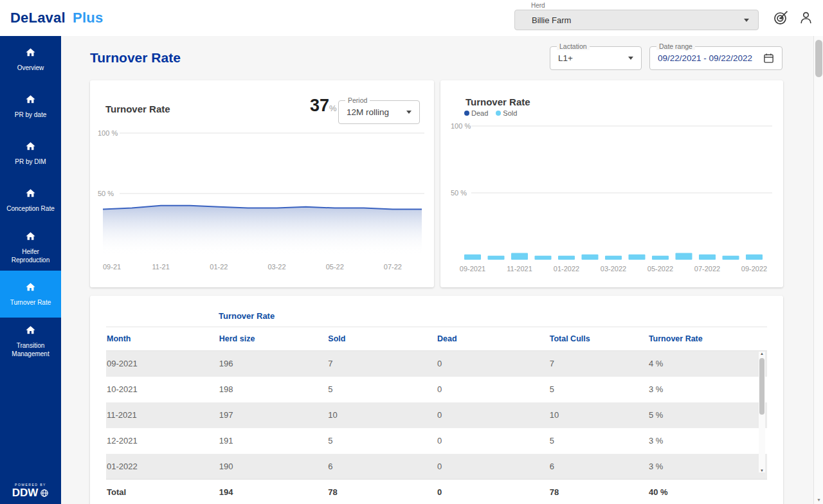 Image resolution: width=823 pixels, height=504 pixels. I want to click on table-cell: 40 %, so click(707, 492).